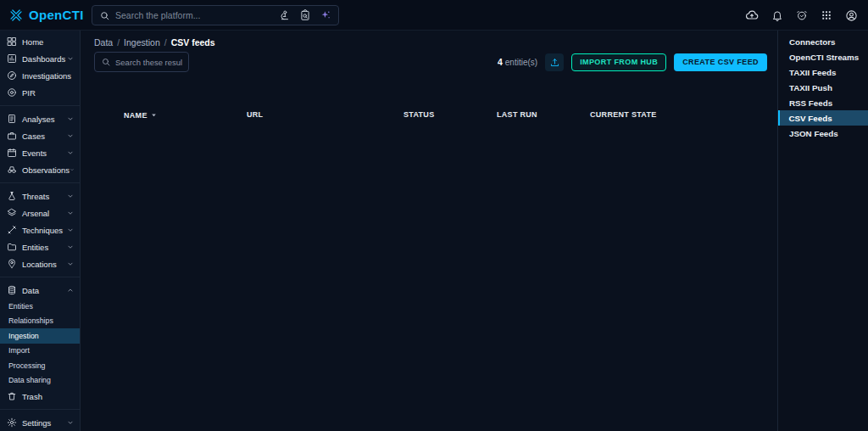 The height and width of the screenshot is (431, 868). What do you see at coordinates (721, 63) in the screenshot?
I see `create-csv-feed-button: CREATE CSV FEED` at bounding box center [721, 63].